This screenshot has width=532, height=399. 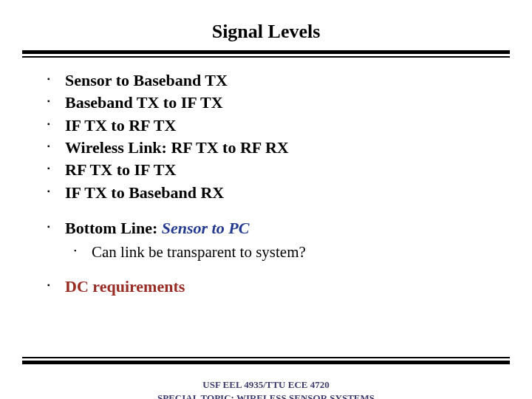 What do you see at coordinates (266, 239) in the screenshot?
I see `list-item: Bottom Line: Sensor to PC Can link be tr…` at bounding box center [266, 239].